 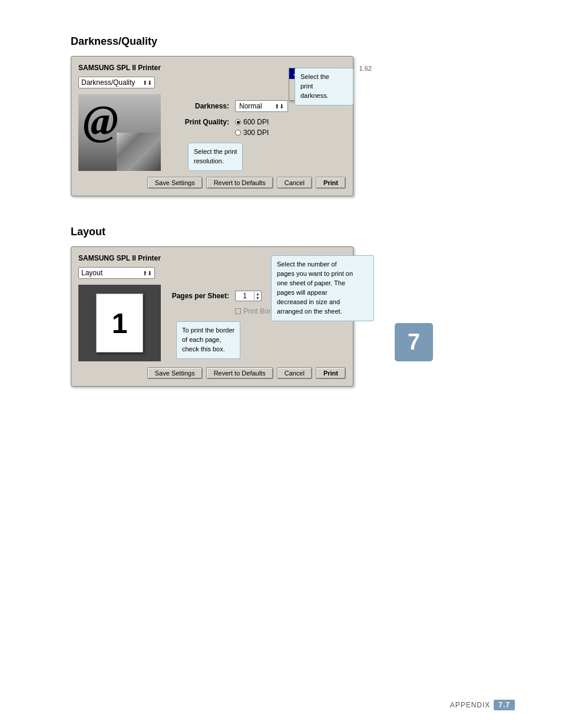 I want to click on dpi-radio-group: 600 DPI 300 DPI, so click(x=252, y=127).